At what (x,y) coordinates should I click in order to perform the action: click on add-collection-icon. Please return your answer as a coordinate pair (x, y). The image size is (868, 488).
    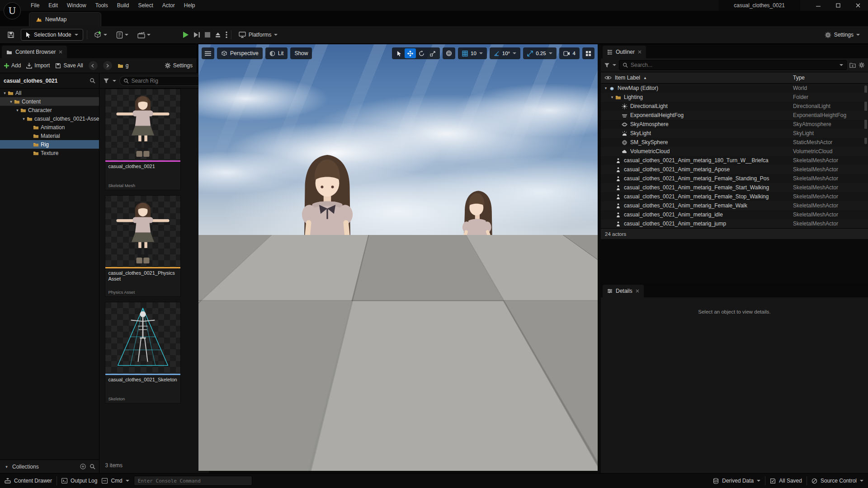
    Looking at the image, I should click on (83, 466).